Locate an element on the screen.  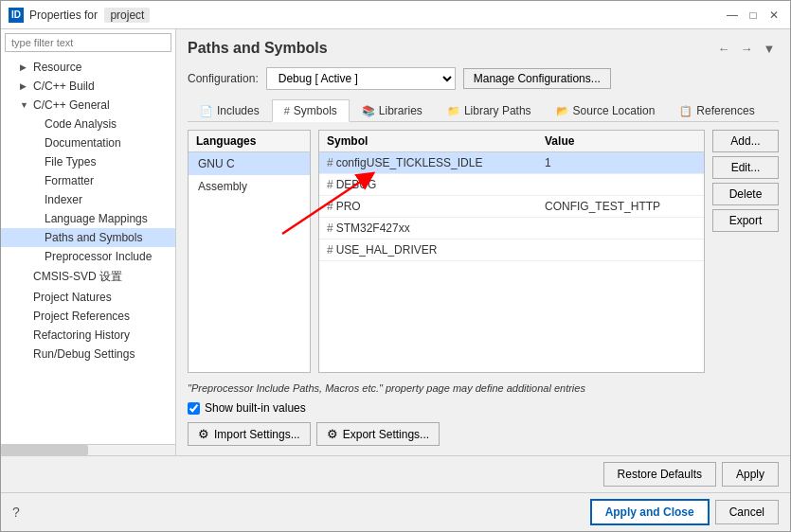
language-item-gnu-c: GNU C is located at coordinates (249, 164).